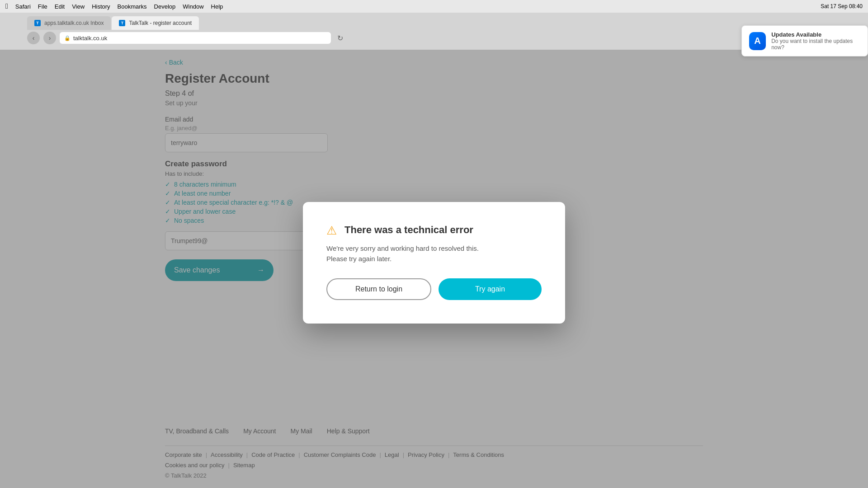 The width and height of the screenshot is (868, 488). Describe the element at coordinates (409, 230) in the screenshot. I see `modal-title: There was a technical error` at that location.